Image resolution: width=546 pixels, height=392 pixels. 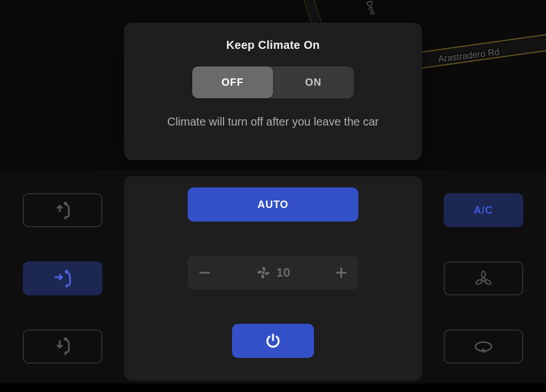 I want to click on keep-climate-toggle: OFF ON, so click(x=273, y=82).